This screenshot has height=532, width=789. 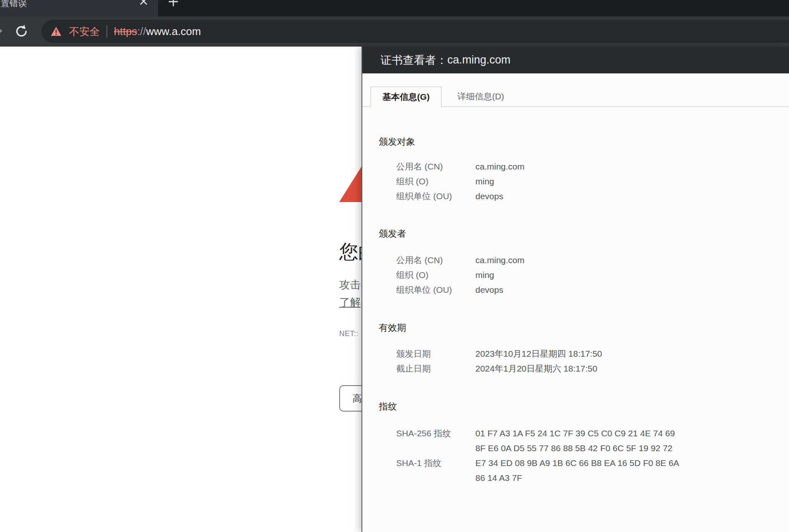 I want to click on fingerprint-line: 86 14 A3 7F, so click(x=577, y=478).